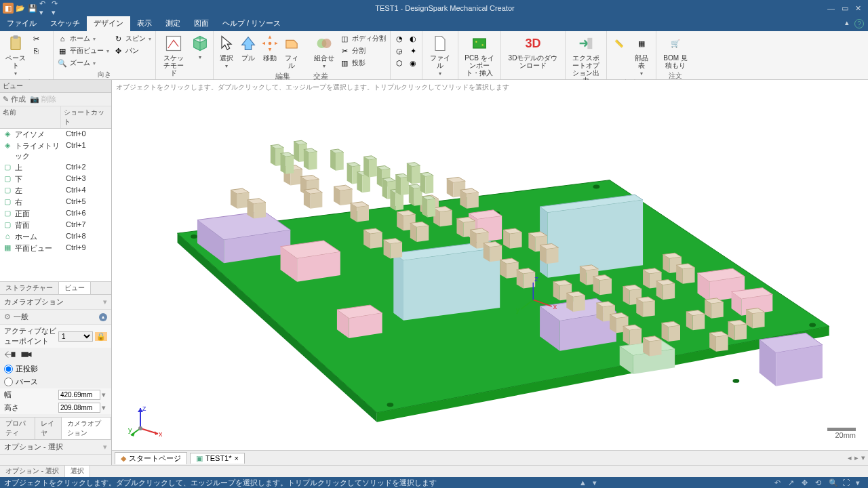  Describe the element at coordinates (83, 39) in the screenshot. I see `home-view-button: ⌂ホーム▾` at that location.